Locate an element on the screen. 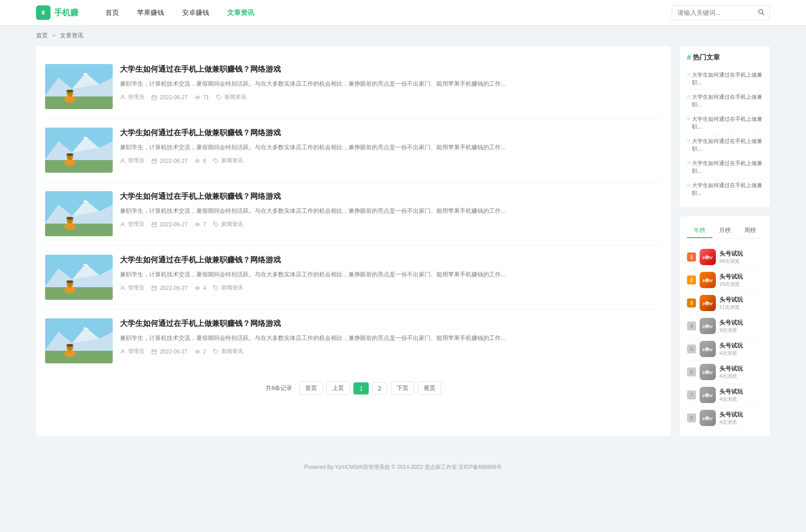  rank-info: 头号试玩 9次浏览 is located at coordinates (731, 326).